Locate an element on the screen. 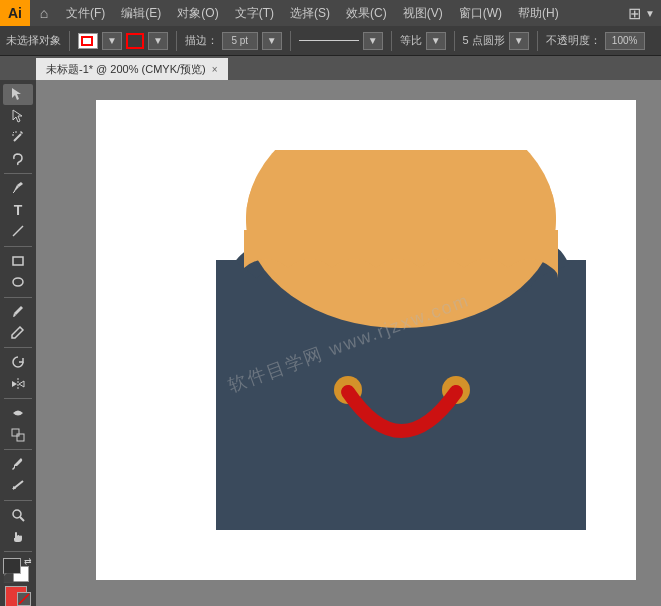  menu-window: 窗口(W) is located at coordinates (480, 13).